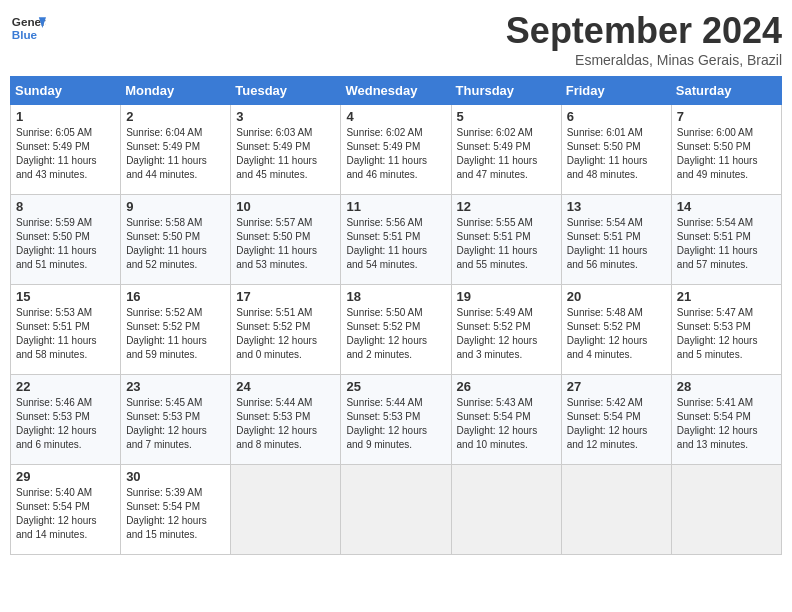 This screenshot has width=792, height=612. What do you see at coordinates (726, 116) in the screenshot?
I see `day-number: 7` at bounding box center [726, 116].